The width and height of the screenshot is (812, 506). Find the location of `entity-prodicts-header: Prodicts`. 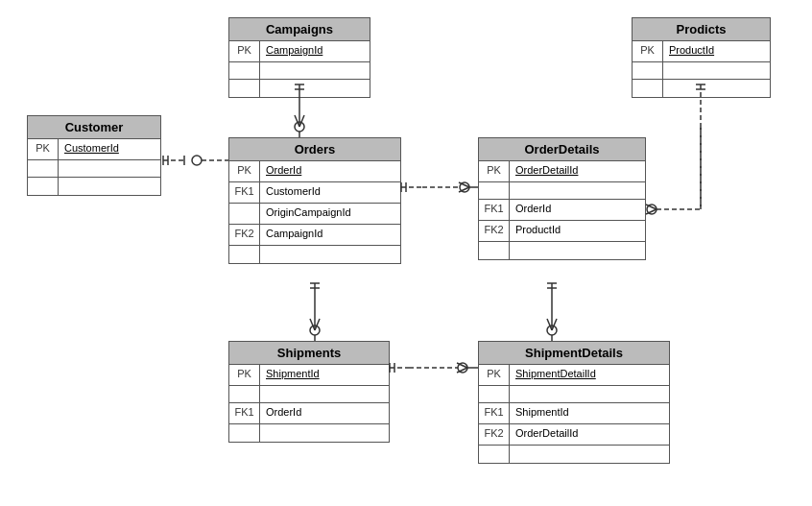

entity-prodicts-header: Prodicts is located at coordinates (701, 30).